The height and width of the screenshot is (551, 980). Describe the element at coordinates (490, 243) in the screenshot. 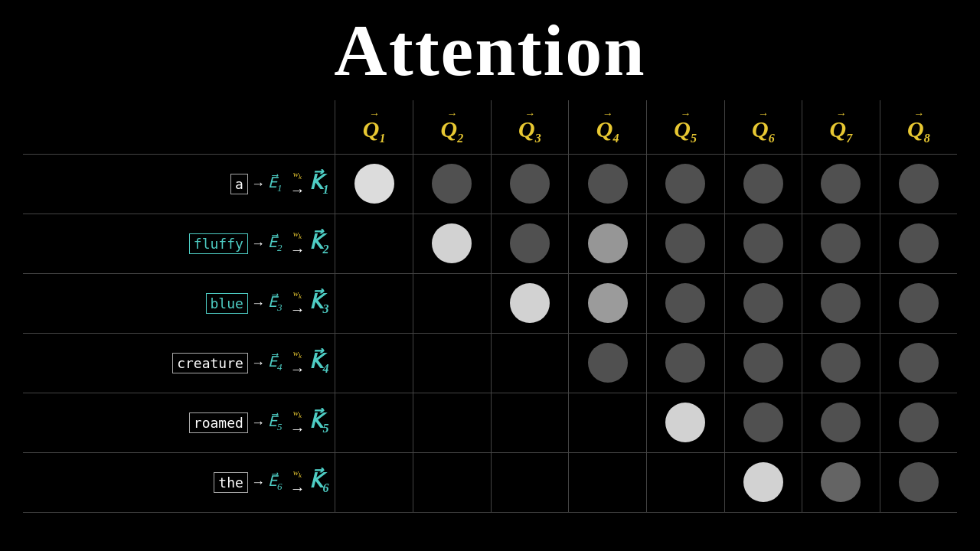

I see `table-row: fluffy → E⃗2 wk → K⃗2` at that location.